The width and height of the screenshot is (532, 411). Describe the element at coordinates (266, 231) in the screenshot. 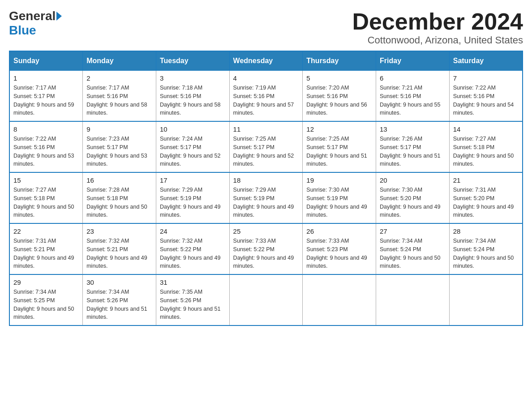

I see `day-number: 25` at that location.